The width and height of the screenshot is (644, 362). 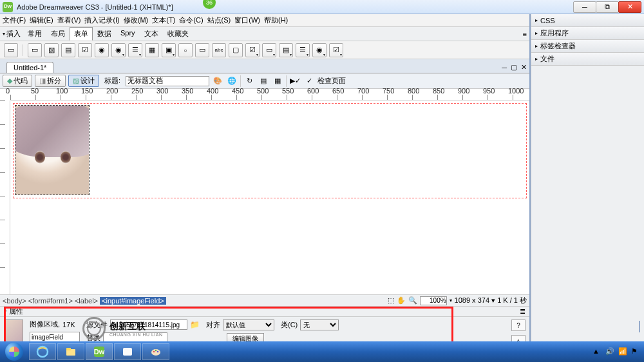 What do you see at coordinates (269, 50) in the screenshot?
I see `spry2-tool: ▭` at bounding box center [269, 50].